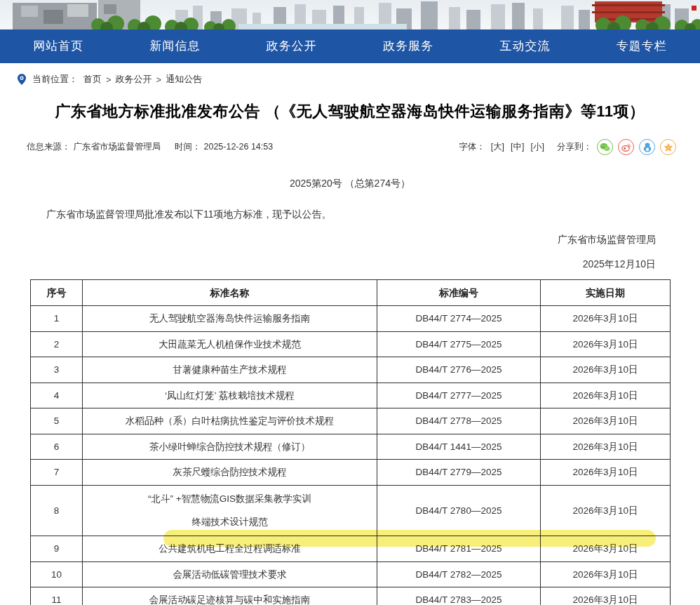 This screenshot has height=605, width=700. What do you see at coordinates (57, 574) in the screenshot?
I see `cell-序号: 10` at bounding box center [57, 574].